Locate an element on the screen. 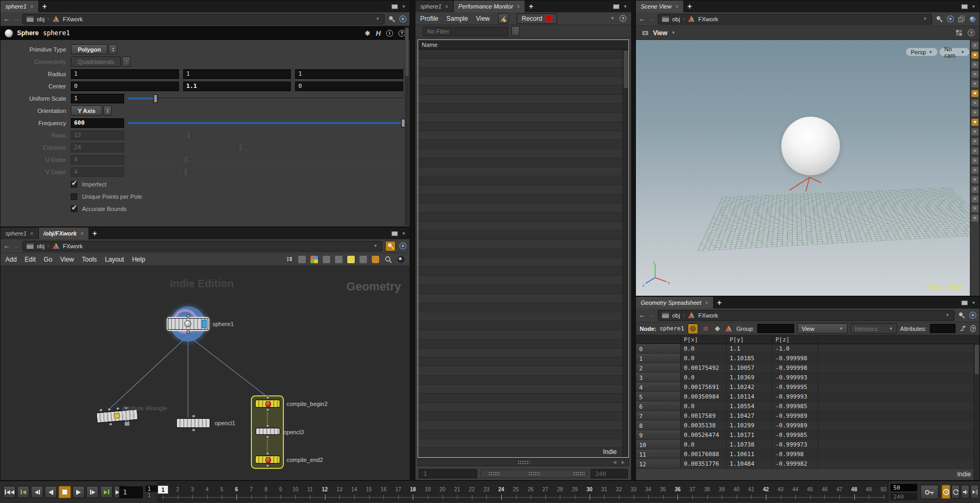 The height and width of the screenshot is (503, 980). scrollbar-grip is located at coordinates (524, 463).